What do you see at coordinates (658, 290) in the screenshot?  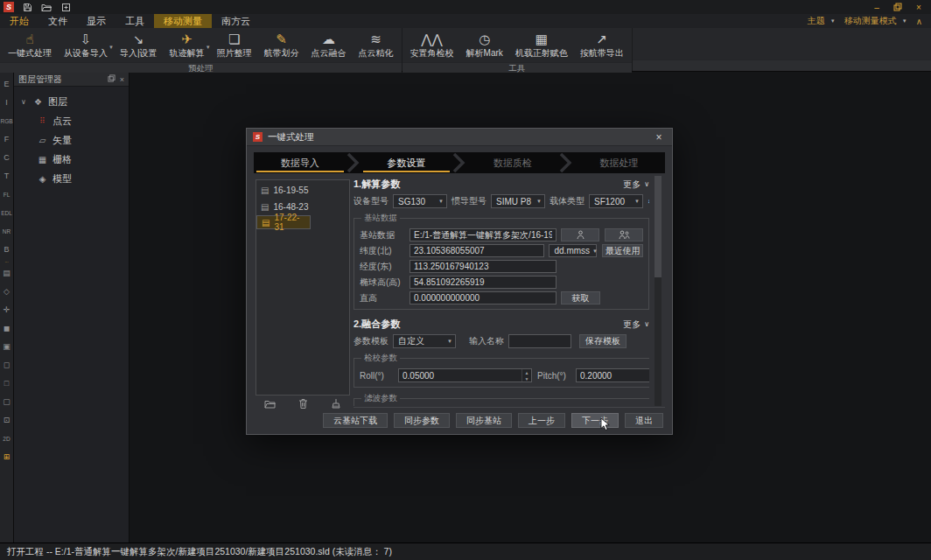 I see `params-scrollbar` at bounding box center [658, 290].